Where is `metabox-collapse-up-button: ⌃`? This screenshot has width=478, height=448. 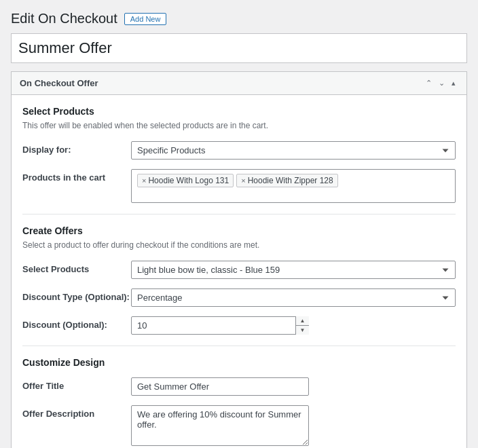
metabox-collapse-up-button: ⌃ is located at coordinates (429, 83).